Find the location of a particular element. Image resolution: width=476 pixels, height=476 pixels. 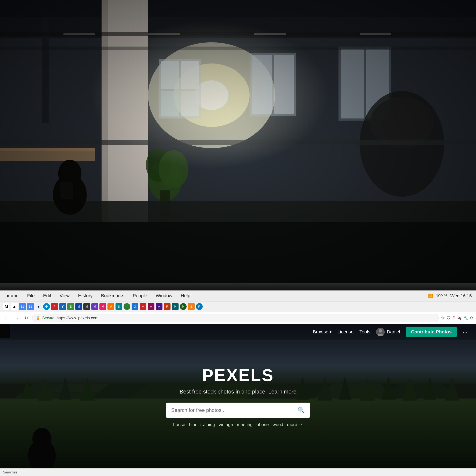

learn-more-link: Learn more is located at coordinates (282, 392).